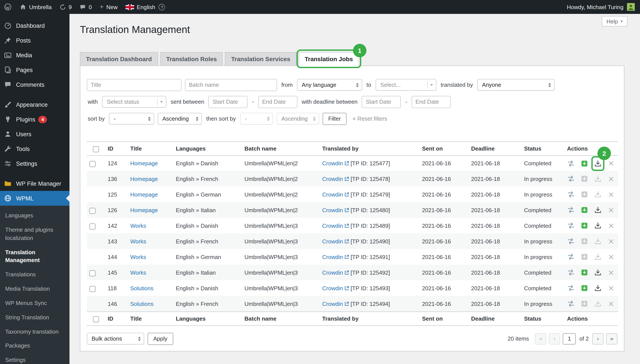 This screenshot has height=364, width=640. Describe the element at coordinates (257, 119) in the screenshot. I see `sort-secondary-select: -` at that location.